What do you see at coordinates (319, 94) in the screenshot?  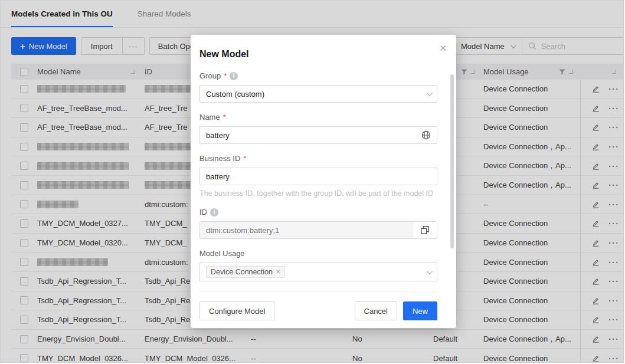 I see `group-select: Custom (custom)` at bounding box center [319, 94].